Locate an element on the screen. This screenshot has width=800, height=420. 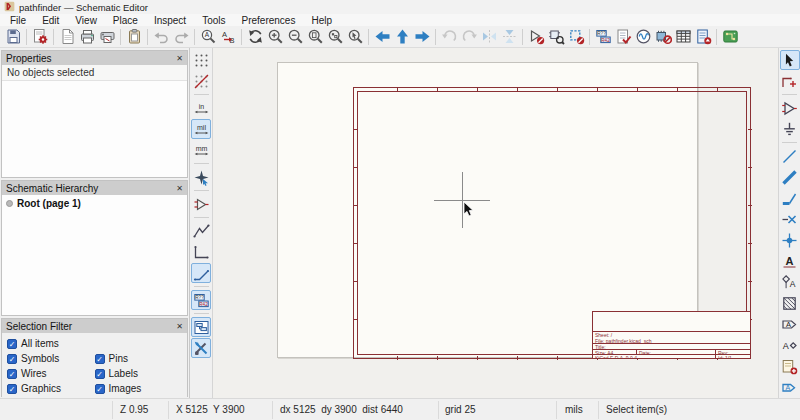
hierarchy-item-root: Root (page 1) is located at coordinates (94, 204).